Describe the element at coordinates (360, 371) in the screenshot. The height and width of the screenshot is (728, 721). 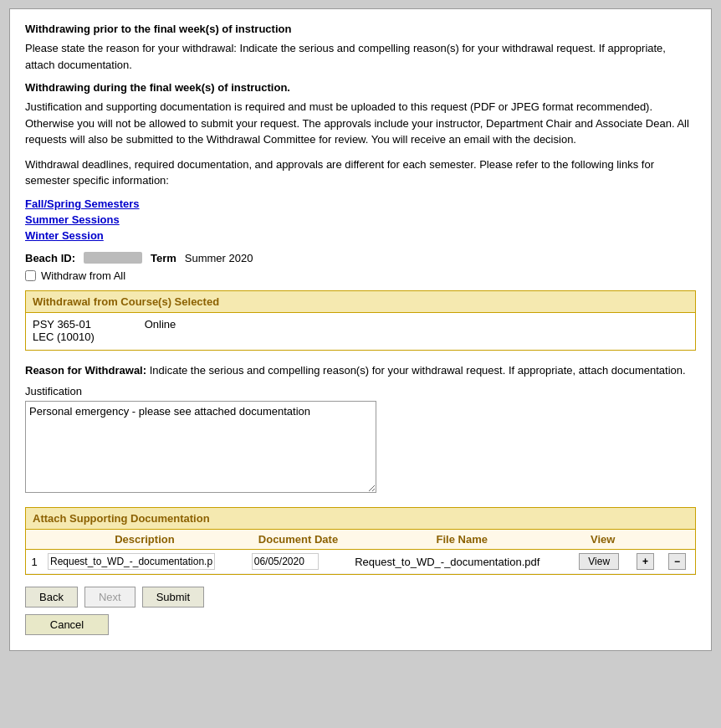
I see `reason-text: Reason for Withdrawal: Indicate the seri…` at that location.